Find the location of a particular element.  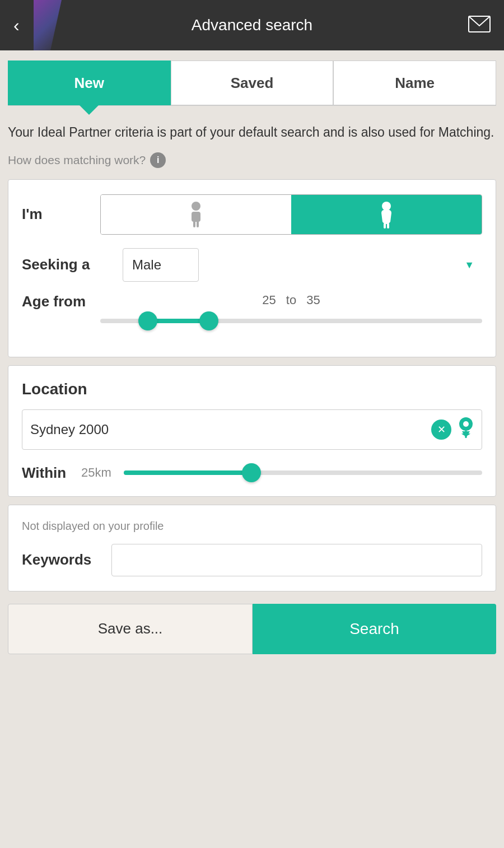

info-icon: i is located at coordinates (158, 160).